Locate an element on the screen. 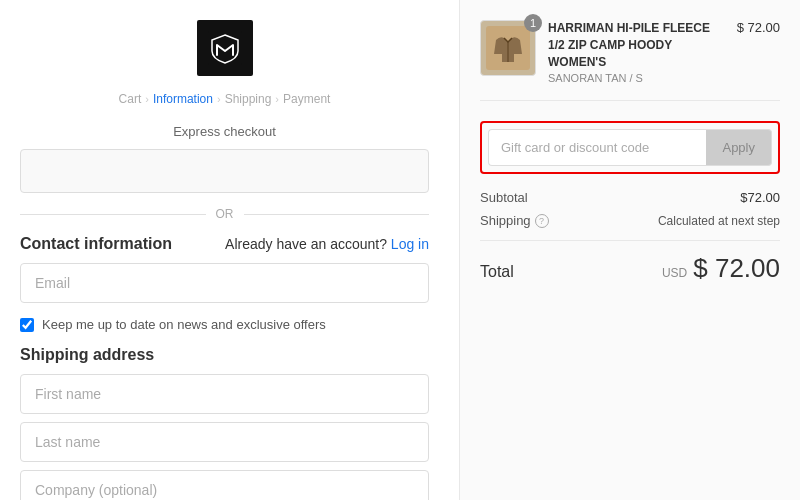 This screenshot has height=500, width=800. summary-divider is located at coordinates (630, 240).